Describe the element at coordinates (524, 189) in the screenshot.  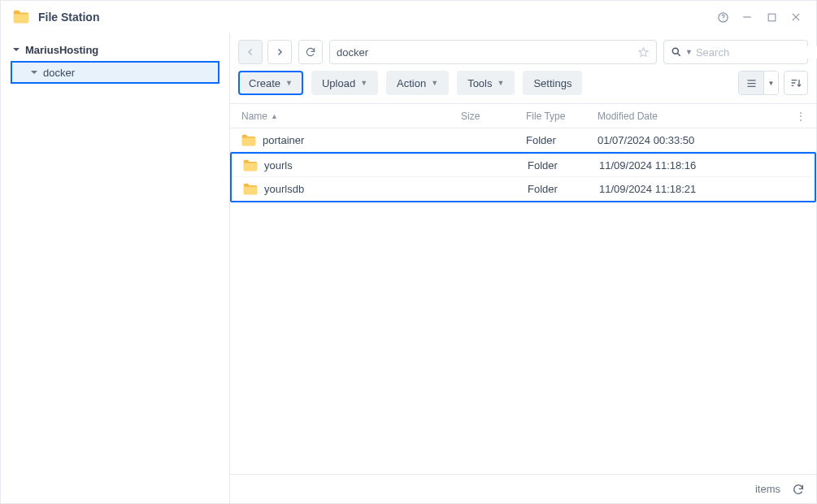
I see `table-row: yourlsdb Folder 11/09/2024 11:18:21` at that location.